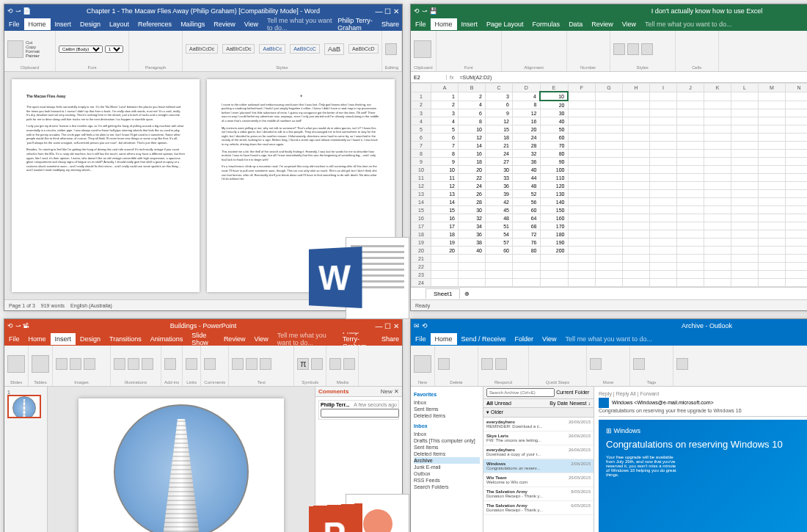  Describe the element at coordinates (125, 339) in the screenshot. I see `tab-transitions: Transitions` at that location.